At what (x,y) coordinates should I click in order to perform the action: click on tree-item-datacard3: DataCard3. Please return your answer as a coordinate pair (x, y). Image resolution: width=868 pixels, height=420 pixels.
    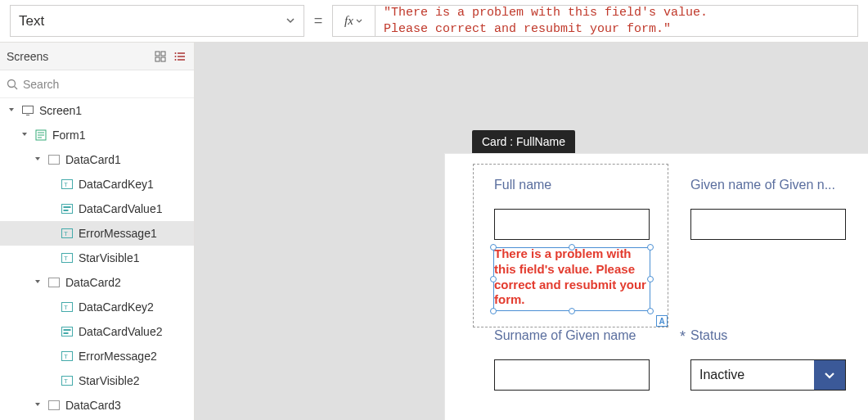
    Looking at the image, I should click on (97, 405).